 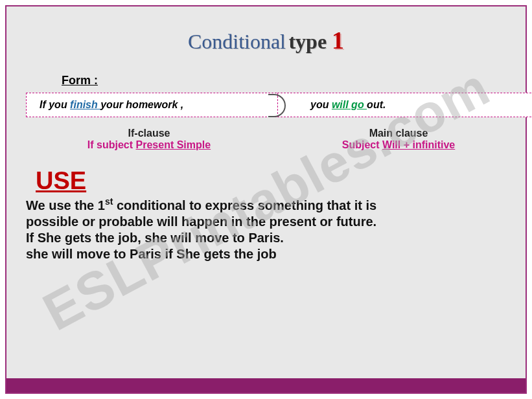 What do you see at coordinates (321, 105) in the screenshot?
I see `main-clause-text-pre: you` at bounding box center [321, 105].